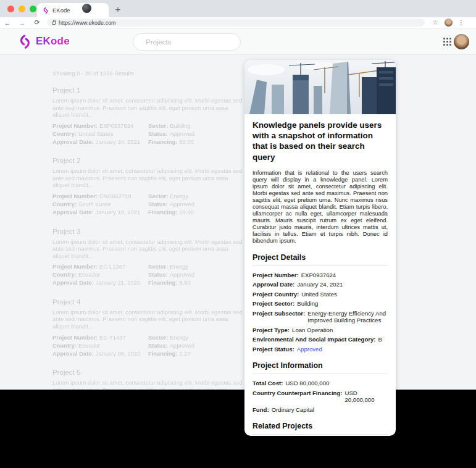  What do you see at coordinates (383, 340) in the screenshot?
I see `detail-value: B` at bounding box center [383, 340].